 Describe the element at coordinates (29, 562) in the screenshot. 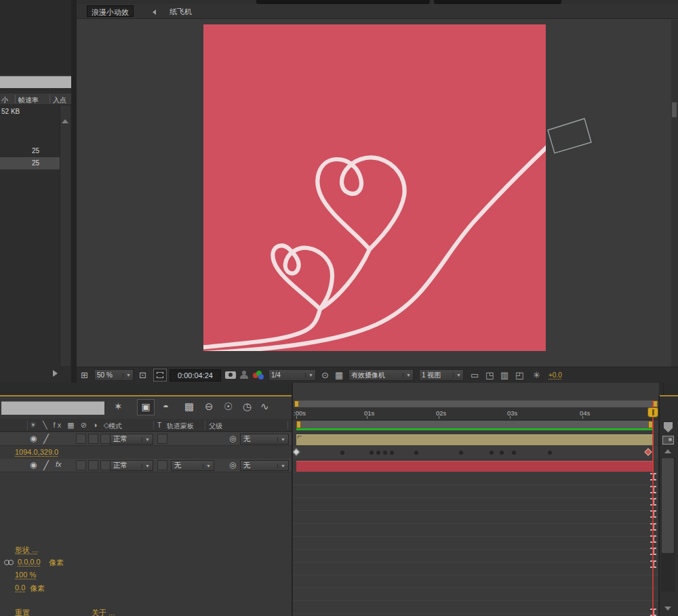

I see `offset-value: 0.0,0.0` at that location.